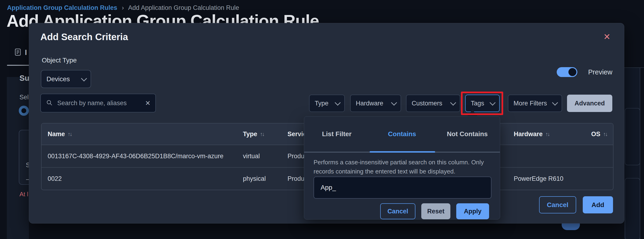 The image size is (644, 239). I want to click on close-icon: ✕, so click(607, 37).